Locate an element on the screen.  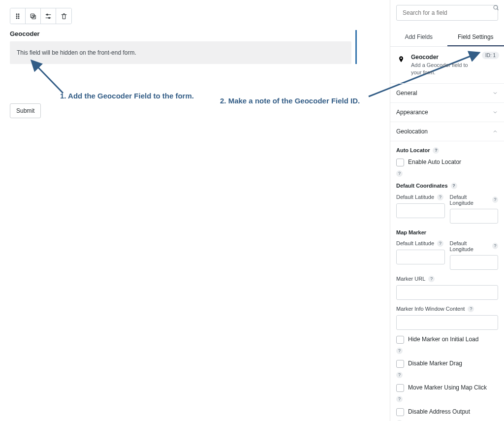
marker-info-label: Marker Info Window Content is located at coordinates (430, 309).